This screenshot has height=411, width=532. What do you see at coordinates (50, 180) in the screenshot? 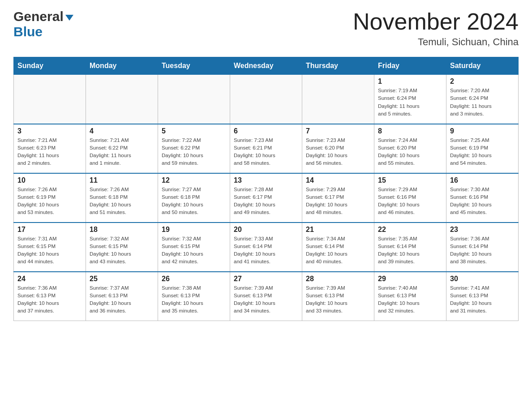
I see `day-number: 10` at bounding box center [50, 180].